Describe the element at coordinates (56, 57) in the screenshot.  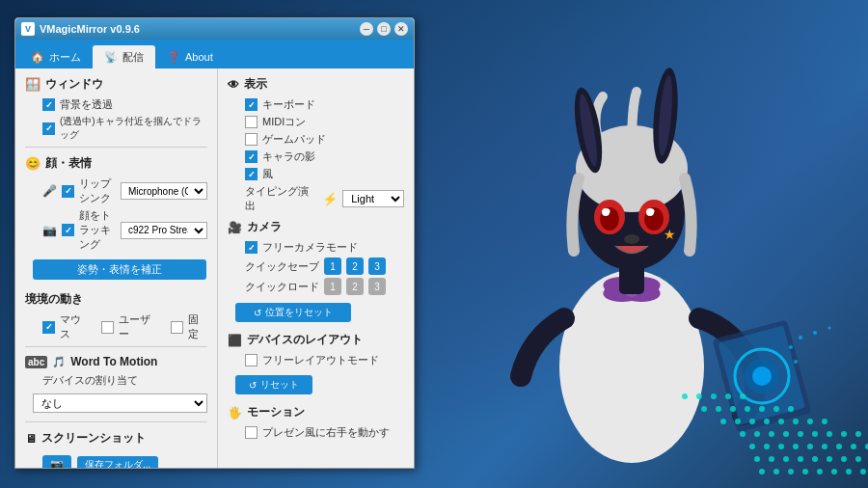
I see `tab-home: 🏠 ホーム` at that location.